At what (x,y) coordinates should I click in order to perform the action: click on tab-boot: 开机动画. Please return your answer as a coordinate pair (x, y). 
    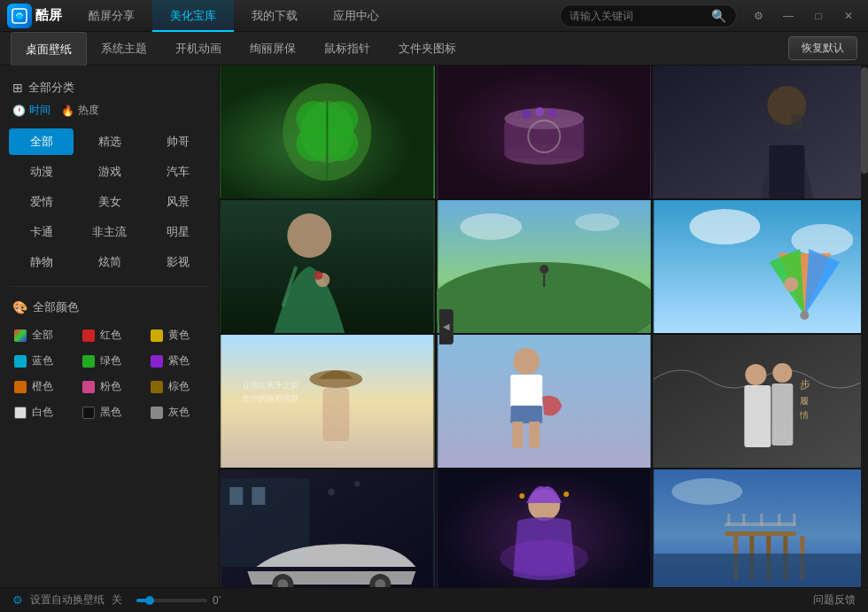
    Looking at the image, I should click on (198, 49).